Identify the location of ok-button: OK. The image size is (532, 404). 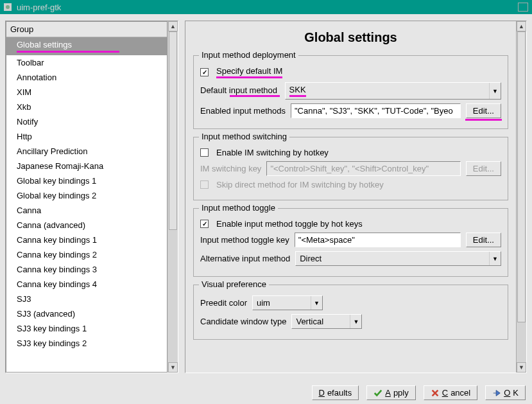
(506, 393).